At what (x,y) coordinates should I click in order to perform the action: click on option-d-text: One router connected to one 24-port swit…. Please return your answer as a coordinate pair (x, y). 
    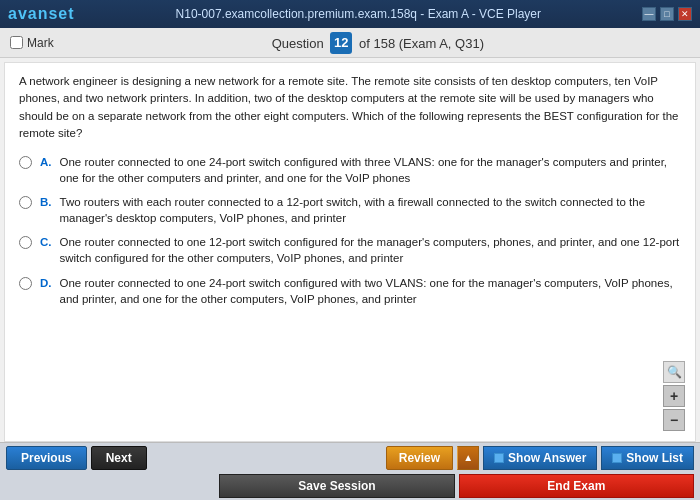
    Looking at the image, I should click on (371, 291).